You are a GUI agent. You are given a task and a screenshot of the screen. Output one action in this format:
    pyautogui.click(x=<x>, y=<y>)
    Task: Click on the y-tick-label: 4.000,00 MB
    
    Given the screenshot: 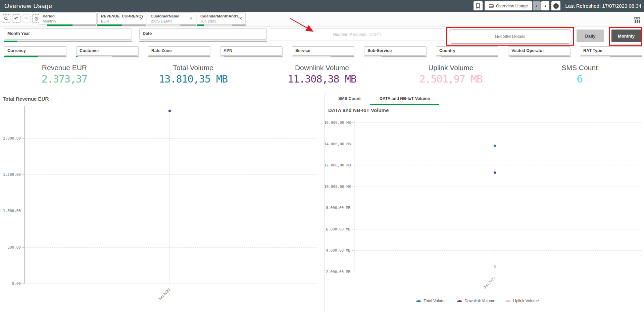 What is the action you would take?
    pyautogui.click(x=337, y=250)
    